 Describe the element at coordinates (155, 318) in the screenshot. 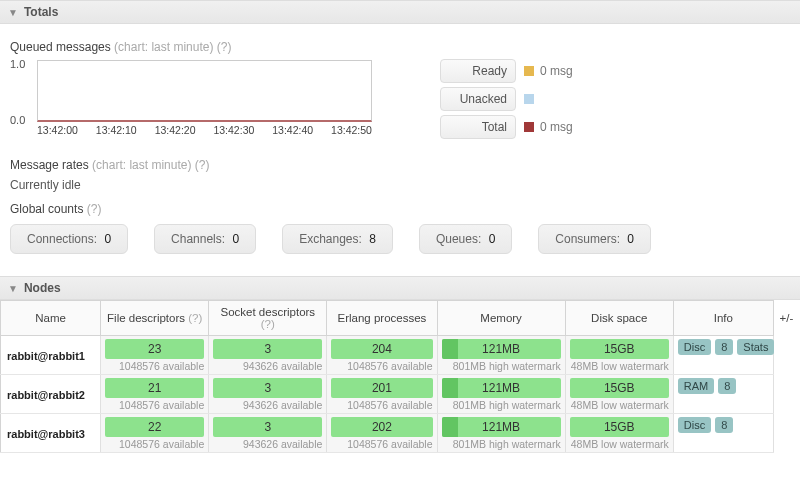

I see `th-fd: File descriptors (?)` at that location.